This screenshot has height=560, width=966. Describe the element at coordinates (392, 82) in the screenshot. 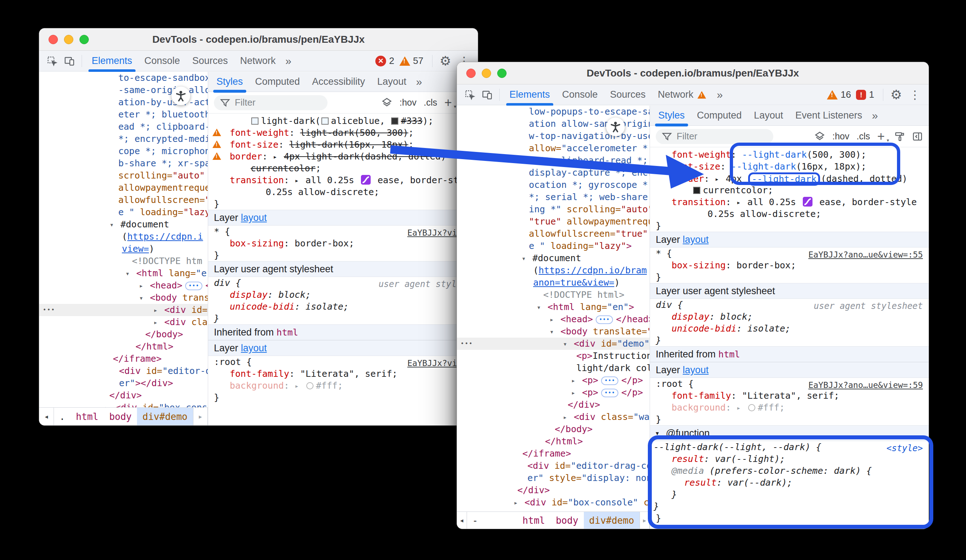

I see `tab-layout: Layout` at that location.